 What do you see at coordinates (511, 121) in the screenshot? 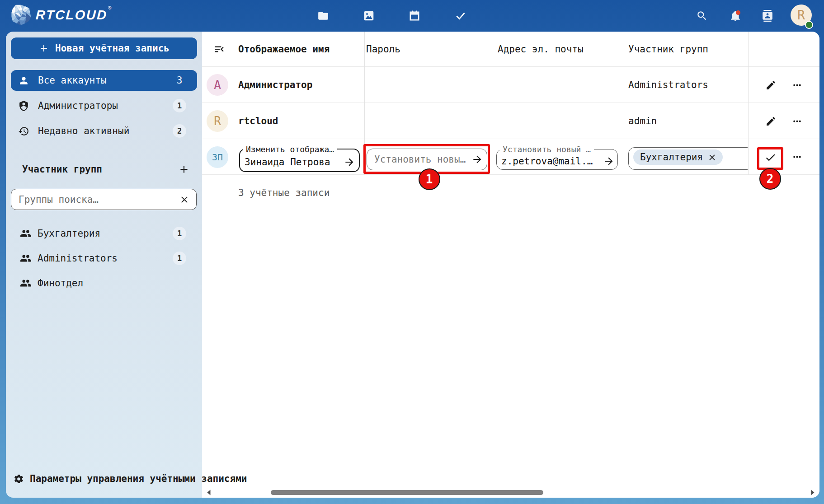
I see `table-row: R rtcloud admin` at bounding box center [511, 121].